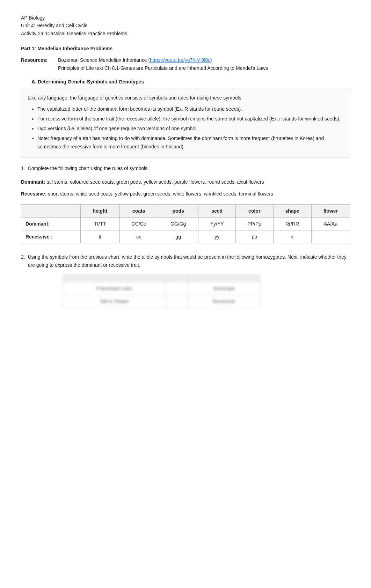 The image size is (371, 588). I want to click on resource1-link: (https://youtu.be/ya7h-Y-9l8c), so click(180, 60).